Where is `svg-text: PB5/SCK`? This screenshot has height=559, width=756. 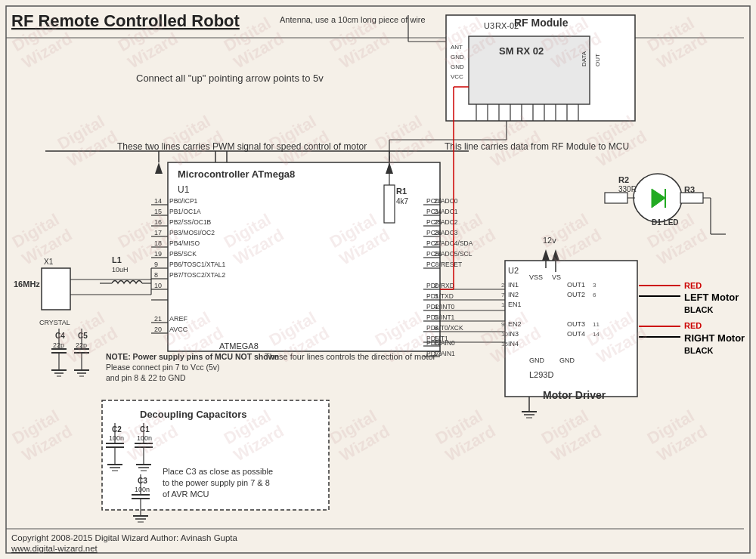 svg-text: PB5/SCK is located at coordinates (183, 254).